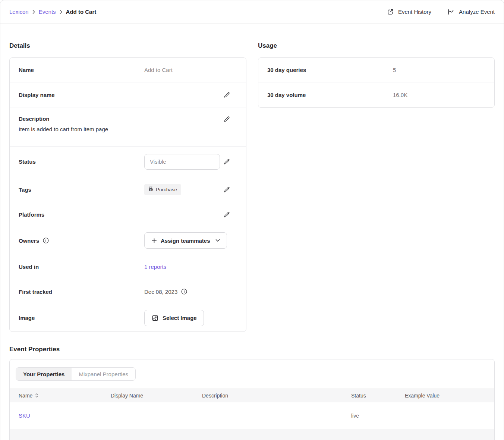 This screenshot has height=440, width=504. Describe the element at coordinates (252, 416) in the screenshot. I see `property-row-sku: SKU live` at that location.